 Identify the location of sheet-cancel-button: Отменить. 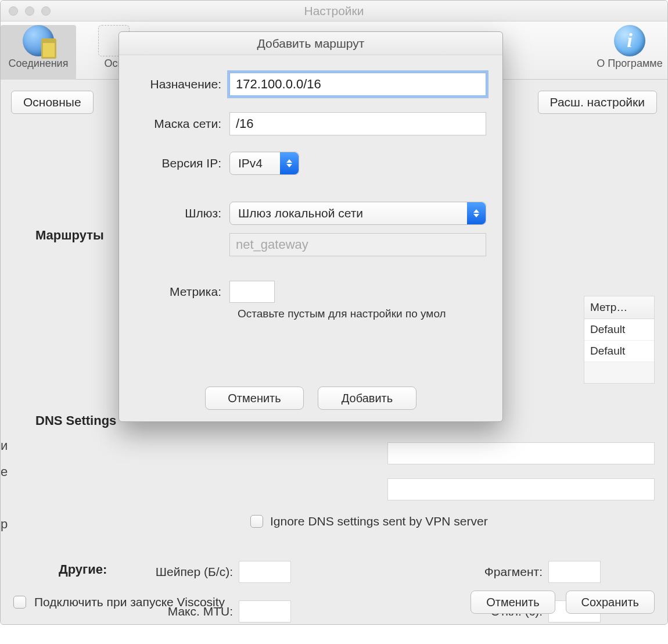
(254, 398).